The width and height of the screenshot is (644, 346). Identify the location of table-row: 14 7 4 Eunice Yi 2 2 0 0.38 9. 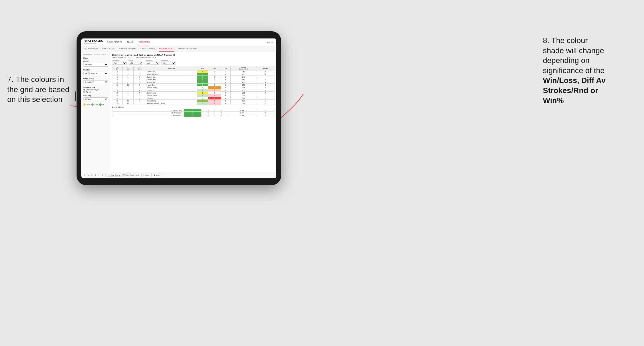
(194, 90).